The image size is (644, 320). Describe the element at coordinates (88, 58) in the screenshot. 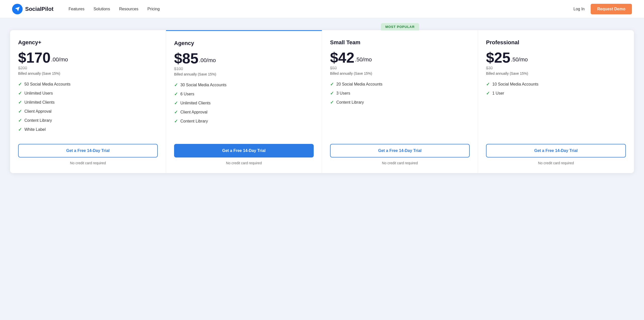

I see `price-row-agency-plus: $170 .00/mo` at that location.